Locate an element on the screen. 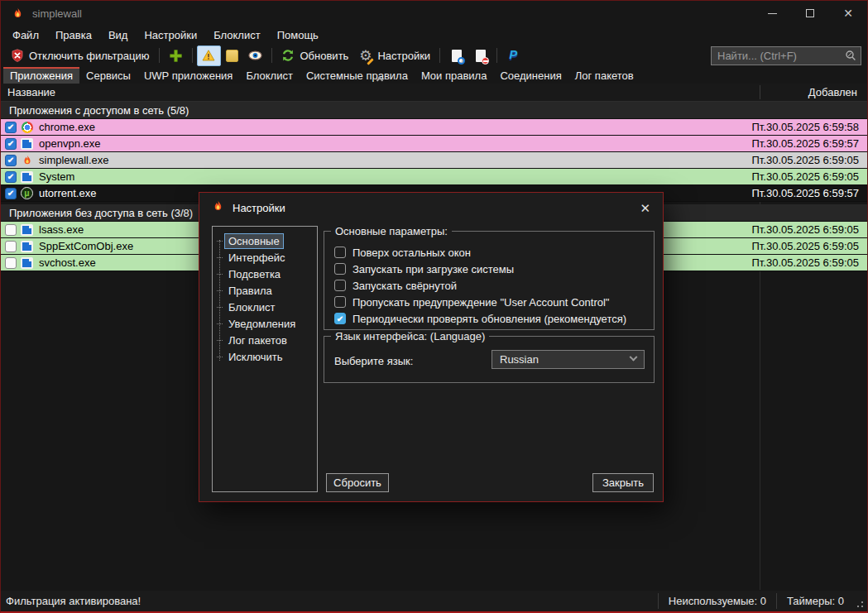 This screenshot has width=868, height=613. row-app-name: chrome.exe is located at coordinates (67, 127).